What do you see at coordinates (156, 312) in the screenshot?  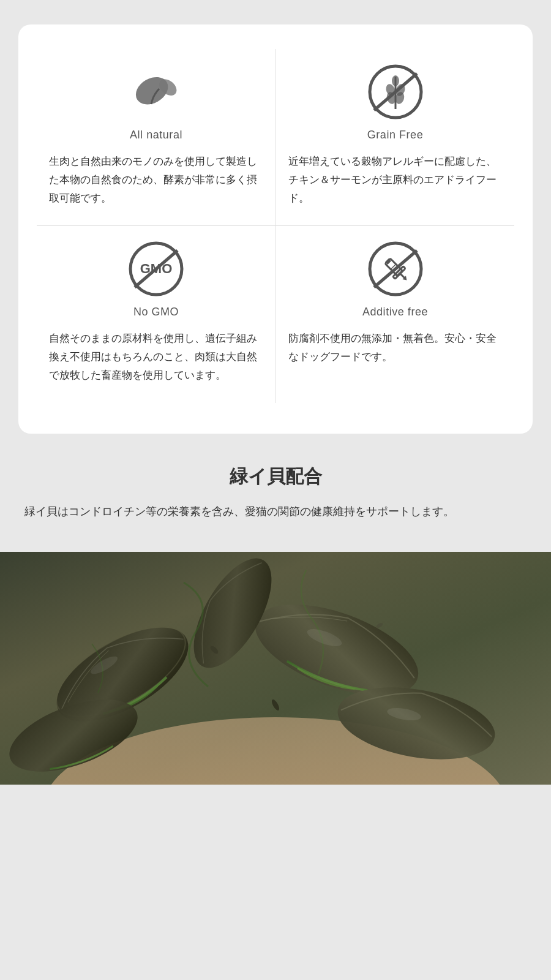 I see `no-gmo-label: No GMO` at bounding box center [156, 312].